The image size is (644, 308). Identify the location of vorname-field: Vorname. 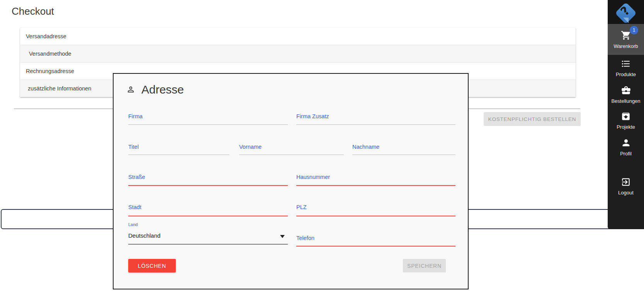
(291, 149).